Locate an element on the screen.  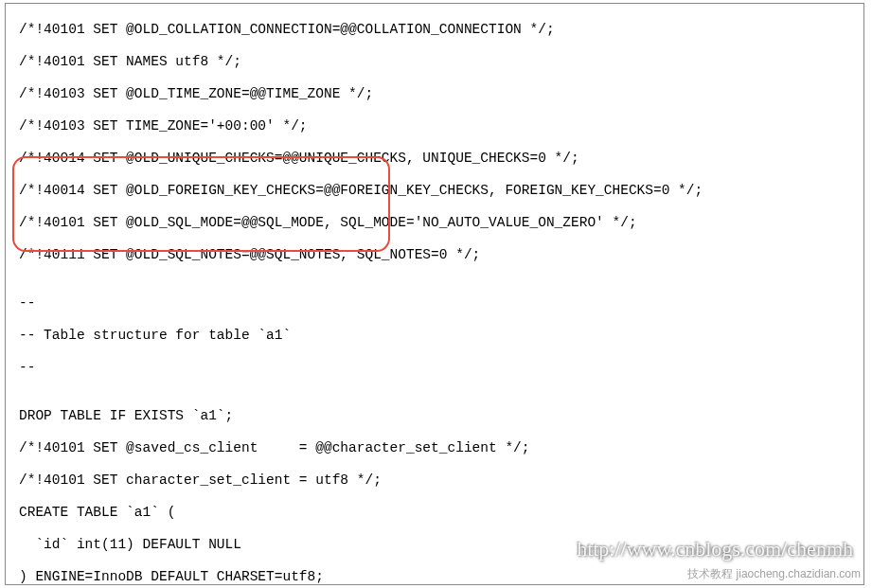
code-line: /*!40101 SET NAMES utf8 */; is located at coordinates (435, 62).